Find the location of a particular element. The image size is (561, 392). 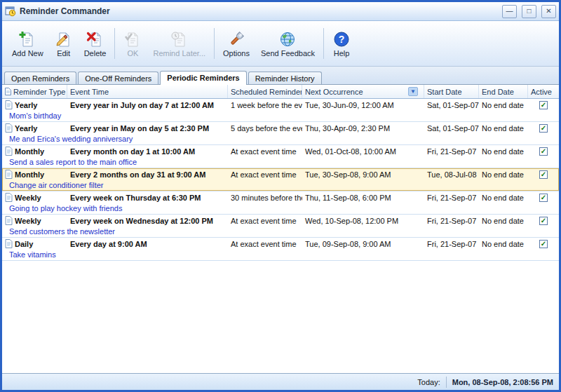

options-button: Options is located at coordinates (236, 43).